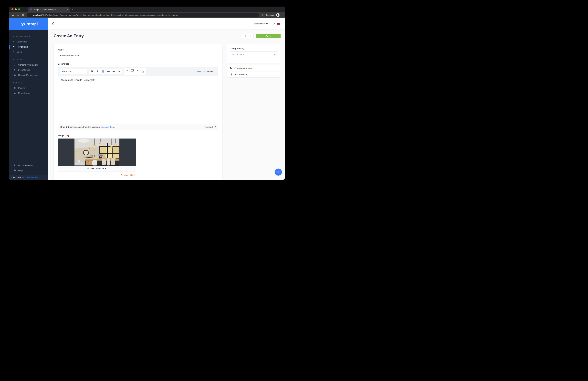 The height and width of the screenshot is (381, 588). What do you see at coordinates (15, 93) in the screenshot?
I see `basket-icon` at bounding box center [15, 93].